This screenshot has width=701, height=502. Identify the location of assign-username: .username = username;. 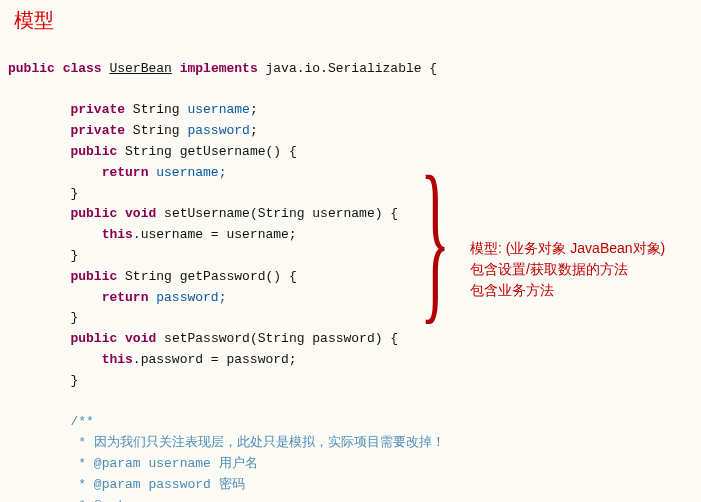
(215, 234).